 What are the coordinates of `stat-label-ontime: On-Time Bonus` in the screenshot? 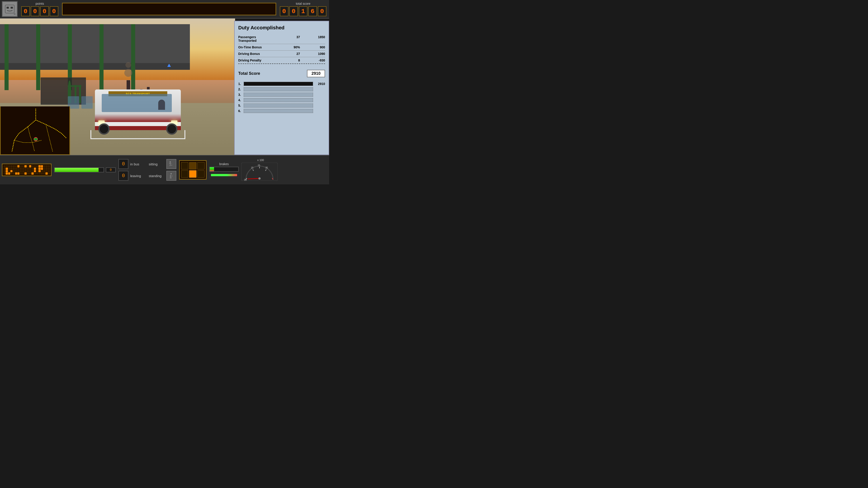 It's located at (261, 47).